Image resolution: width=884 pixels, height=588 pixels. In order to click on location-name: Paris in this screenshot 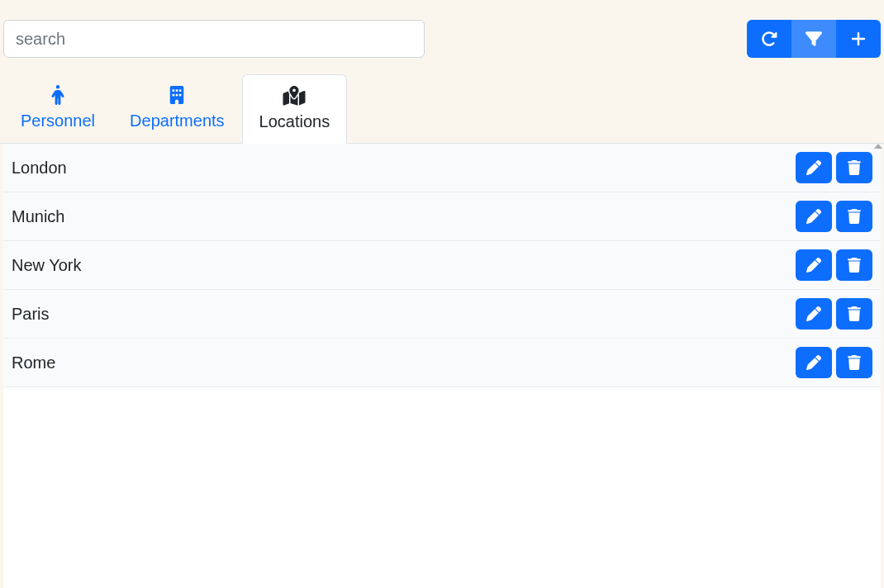, I will do `click(31, 314)`.